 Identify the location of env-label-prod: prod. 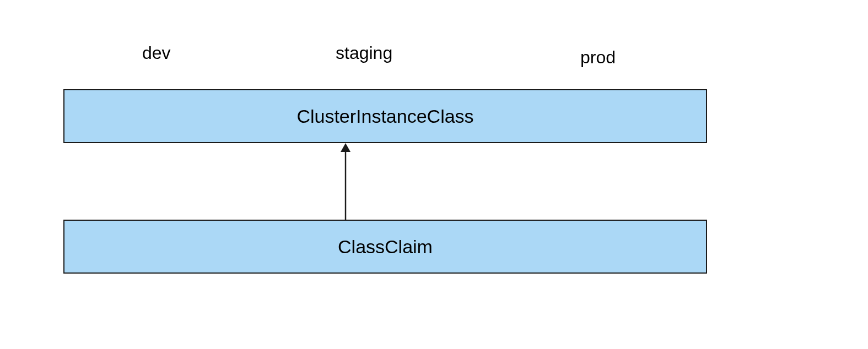
(598, 57).